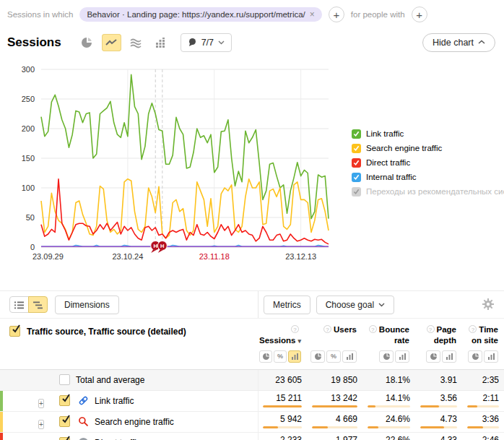 Image resolution: width=504 pixels, height=440 pixels. I want to click on pie-icon, so click(387, 357).